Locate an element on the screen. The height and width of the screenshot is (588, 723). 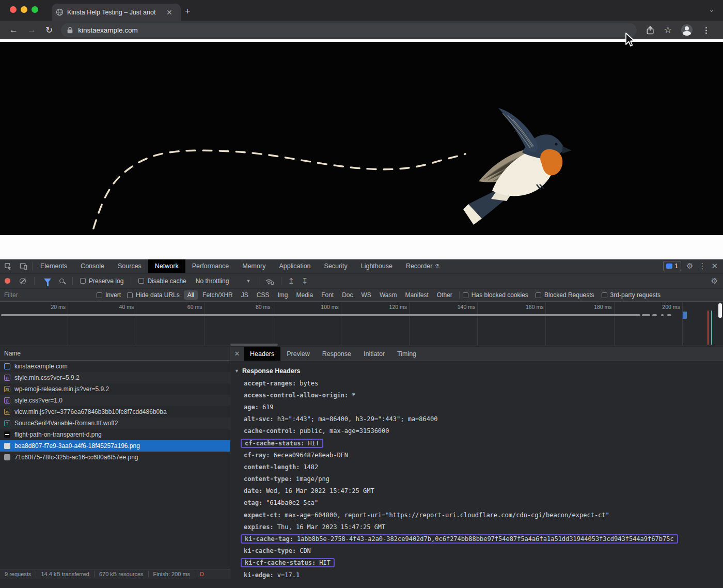
name-column-header: Name is located at coordinates (115, 353).